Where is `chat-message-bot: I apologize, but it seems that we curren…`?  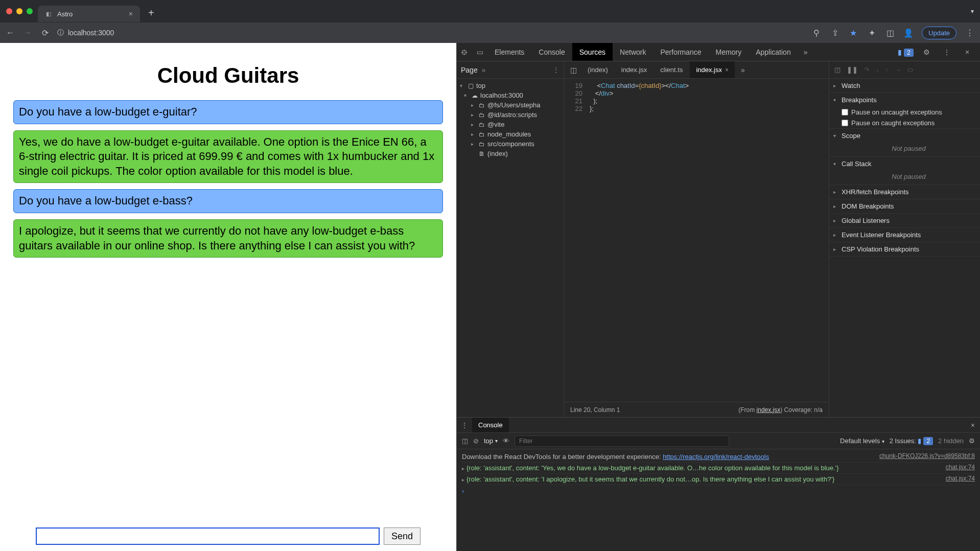
chat-message-bot: I apologize, but it seems that we curren… is located at coordinates (228, 238).